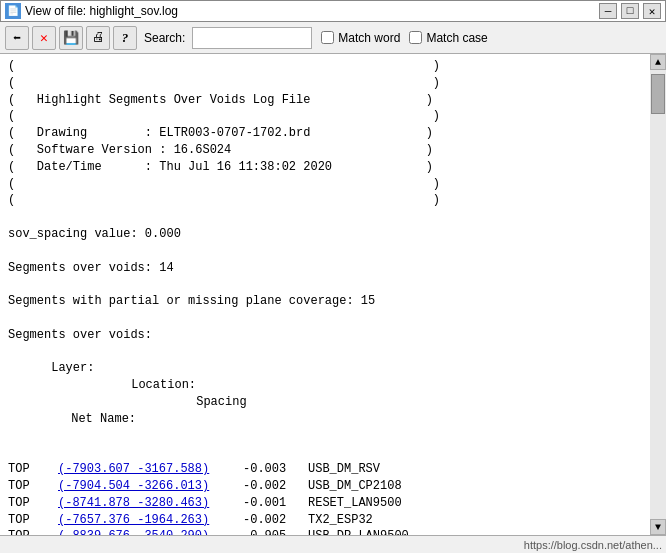 The width and height of the screenshot is (666, 553). What do you see at coordinates (333, 38) in the screenshot?
I see `toolbar: ⬅ ✕ 💾 🖨 ? Search: Match word Match case` at bounding box center [333, 38].